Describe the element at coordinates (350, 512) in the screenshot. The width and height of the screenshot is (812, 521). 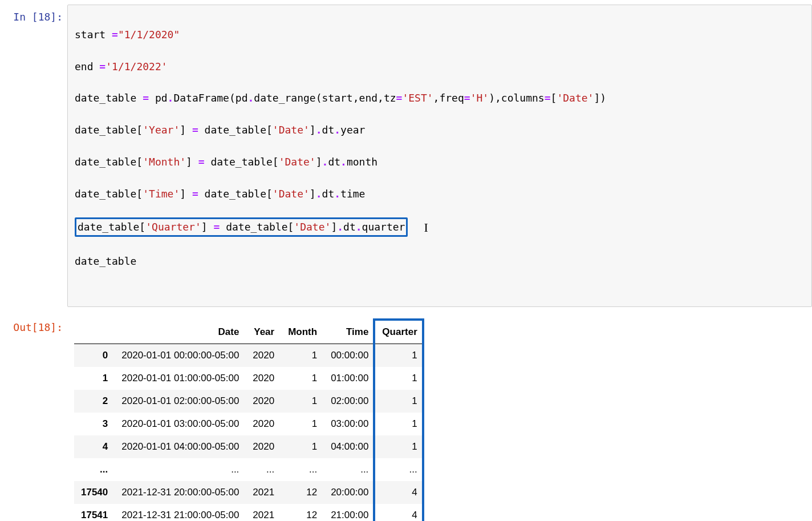
I see `cell-time: 21:00:00` at that location.